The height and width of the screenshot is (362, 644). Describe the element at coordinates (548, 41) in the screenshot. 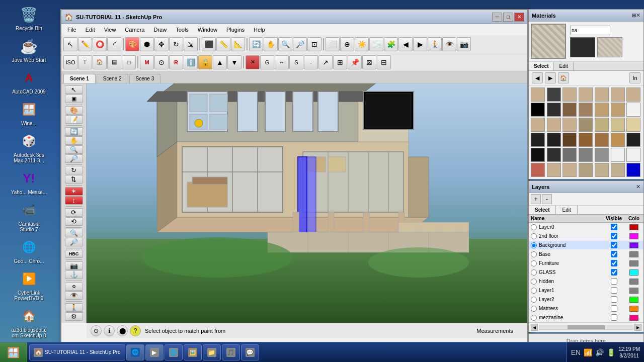

I see `material-thumbnail` at that location.